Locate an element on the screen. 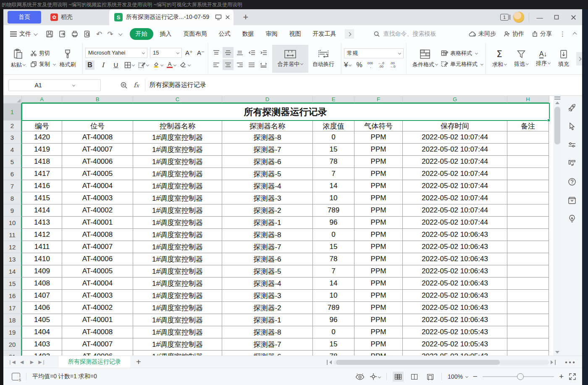 The width and height of the screenshot is (588, 385). table-style-button: 表格样式 is located at coordinates (462, 53).